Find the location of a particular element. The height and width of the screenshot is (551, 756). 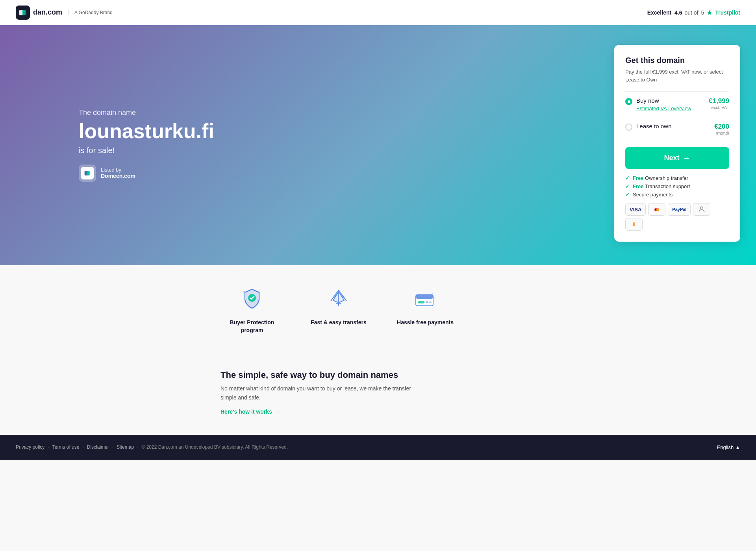

benefit-item-1: ✓ Free Ownership transfer is located at coordinates (677, 178).